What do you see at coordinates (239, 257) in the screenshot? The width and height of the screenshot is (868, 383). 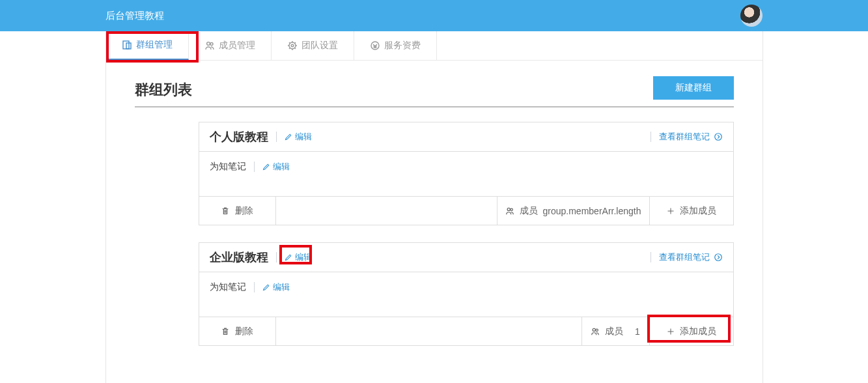 I see `group-name: 企业版教程` at bounding box center [239, 257].